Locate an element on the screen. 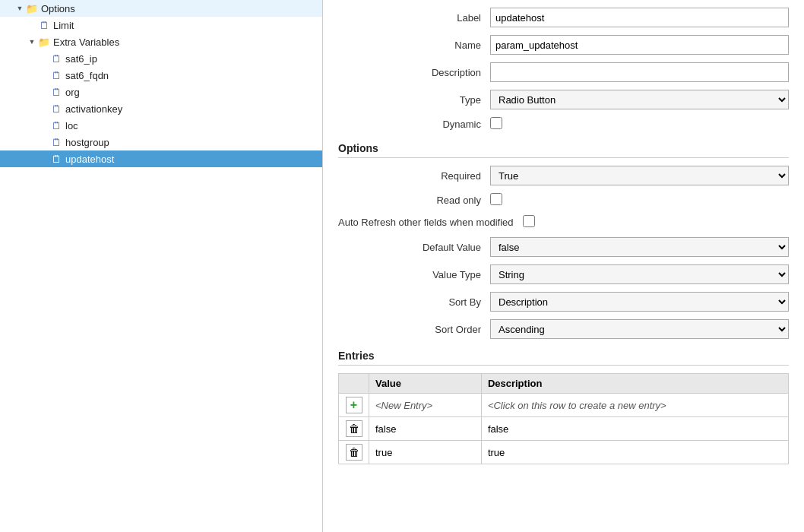 The height and width of the screenshot is (532, 804). table-row: 🗑 false false is located at coordinates (564, 429).